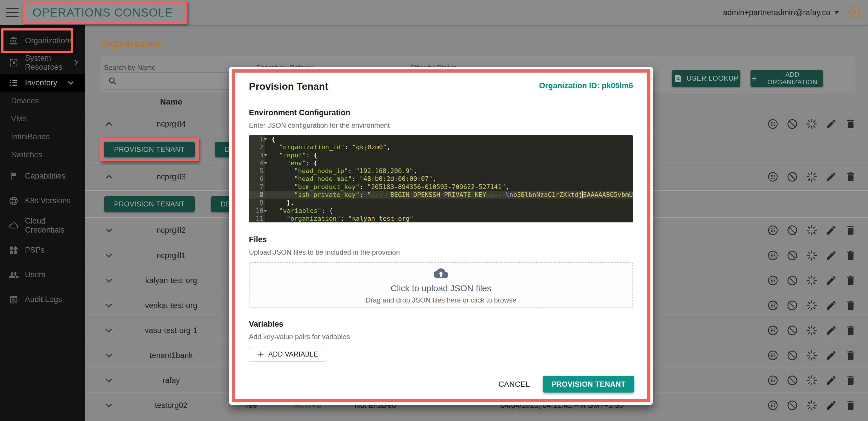 The image size is (868, 421). I want to click on sidebar-item-inventory: Inventory, so click(42, 83).